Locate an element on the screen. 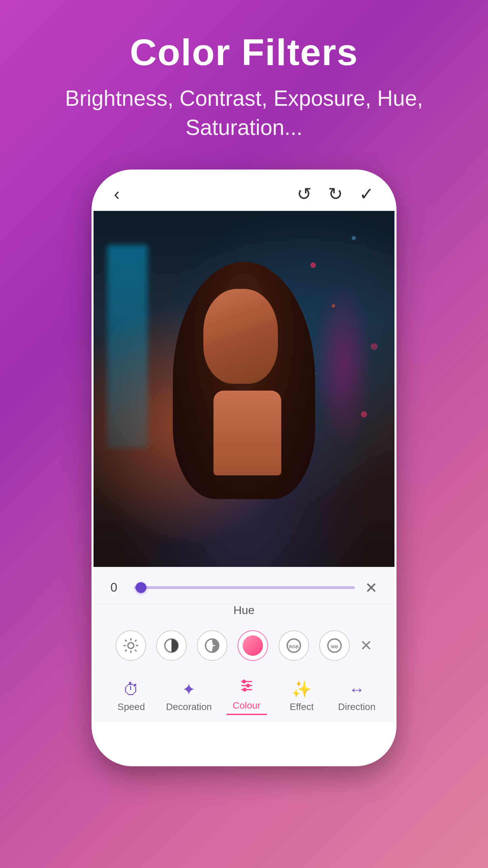 This screenshot has width=488, height=868. decoration-label: Decoration is located at coordinates (189, 707).